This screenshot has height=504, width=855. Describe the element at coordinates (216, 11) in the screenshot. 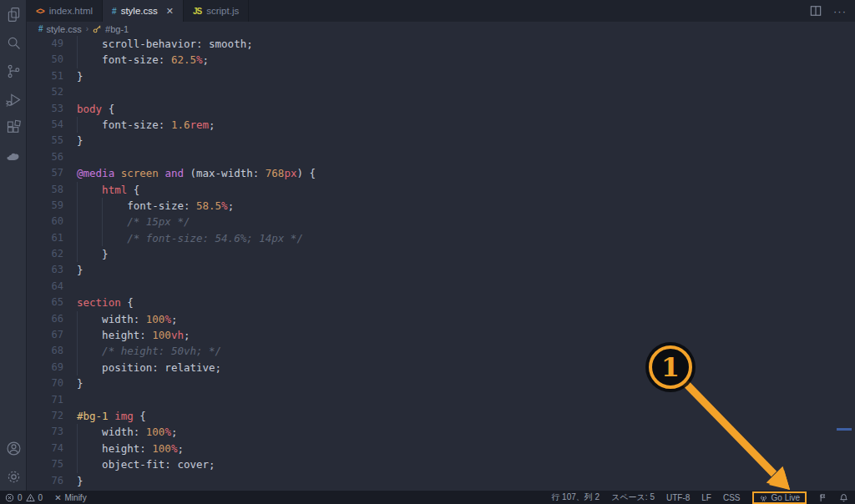

I see `tab-script.js: JSscript.js` at that location.